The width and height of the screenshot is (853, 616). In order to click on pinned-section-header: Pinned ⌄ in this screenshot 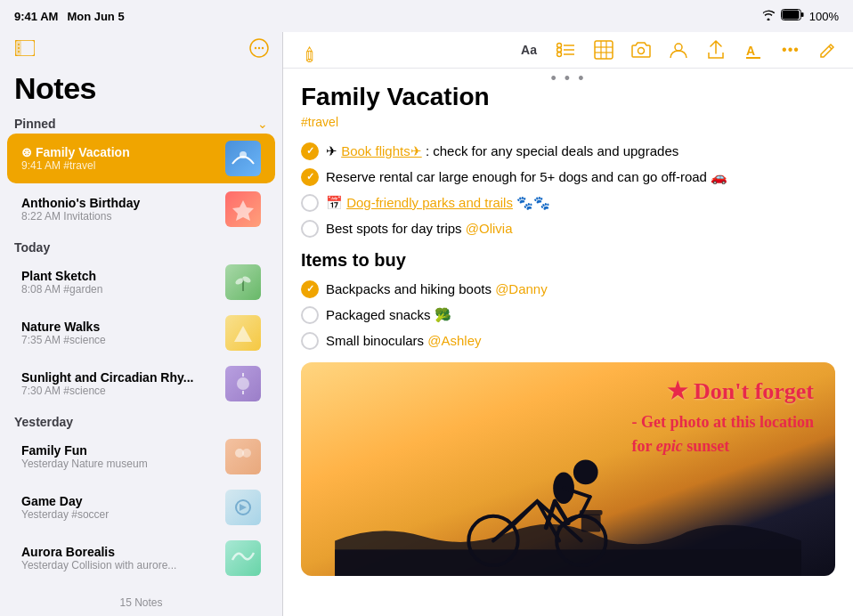, I will do `click(141, 122)`.